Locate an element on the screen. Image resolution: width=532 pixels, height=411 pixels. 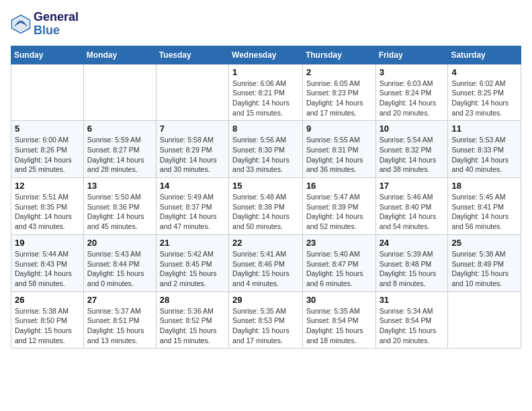
day-info: Sunrise: 5:58 AM Sunset: 8:29 PM Dayligh… is located at coordinates (192, 154).